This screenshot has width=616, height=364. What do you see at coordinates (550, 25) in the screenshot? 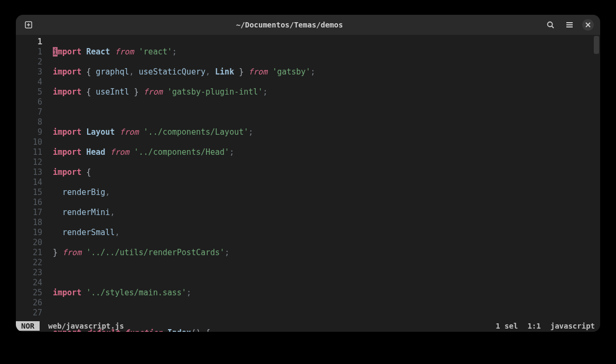
I see `search-icon` at bounding box center [550, 25].